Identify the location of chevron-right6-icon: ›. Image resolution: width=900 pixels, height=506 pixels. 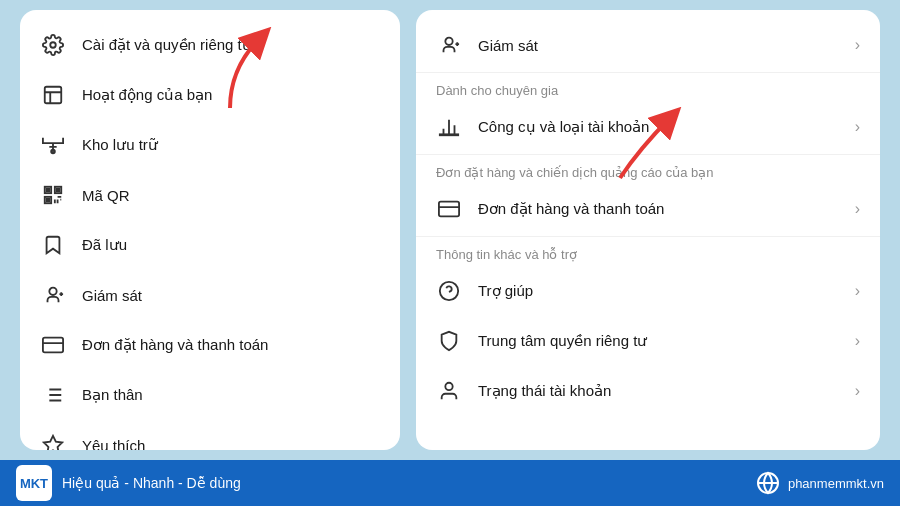
(858, 391).